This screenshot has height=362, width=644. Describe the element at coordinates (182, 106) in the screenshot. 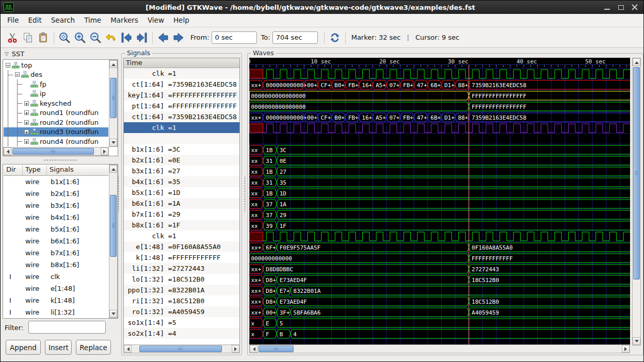

I see `signal-row: pt[1:64] =FFFFFFFFFFFFFFFF` at that location.